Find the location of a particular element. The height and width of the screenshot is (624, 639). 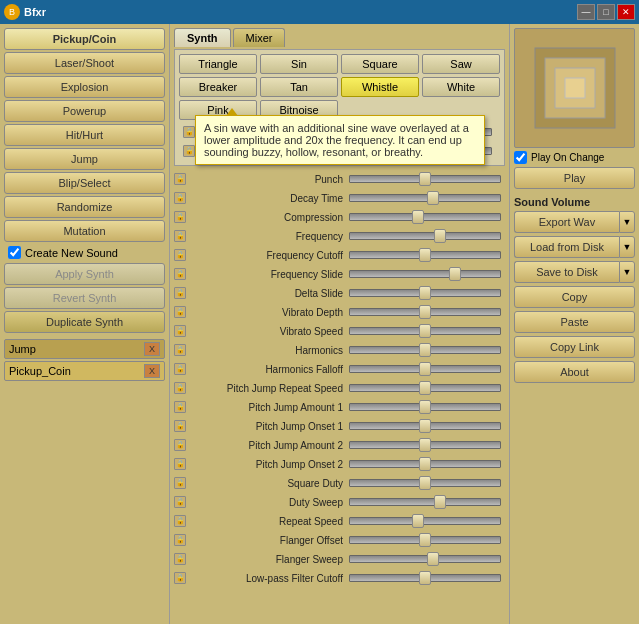

slider-lock-16: 🔒 is located at coordinates (180, 483).